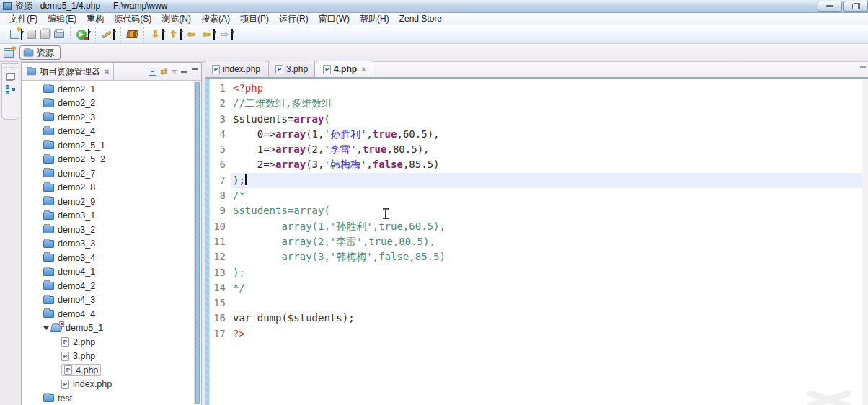 The image size is (868, 405). I want to click on expander-icon, so click(46, 329).